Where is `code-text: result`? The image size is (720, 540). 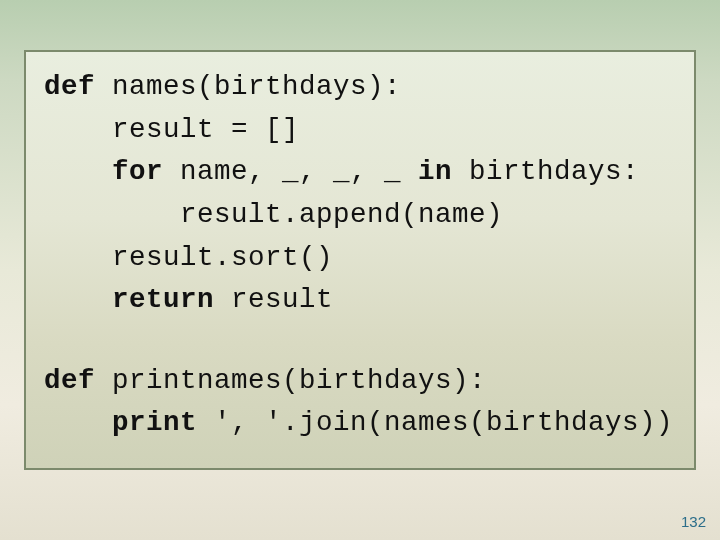 code-text: result is located at coordinates (274, 300).